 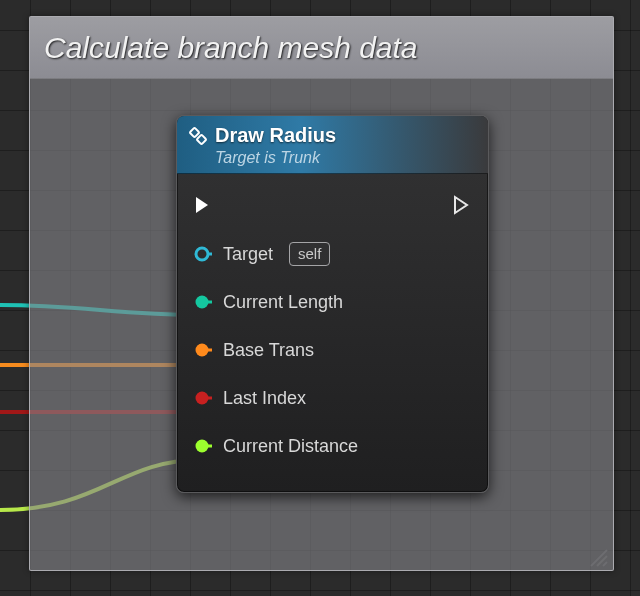 What do you see at coordinates (268, 350) in the screenshot?
I see `pin-label-base-trans: Base Trans` at bounding box center [268, 350].